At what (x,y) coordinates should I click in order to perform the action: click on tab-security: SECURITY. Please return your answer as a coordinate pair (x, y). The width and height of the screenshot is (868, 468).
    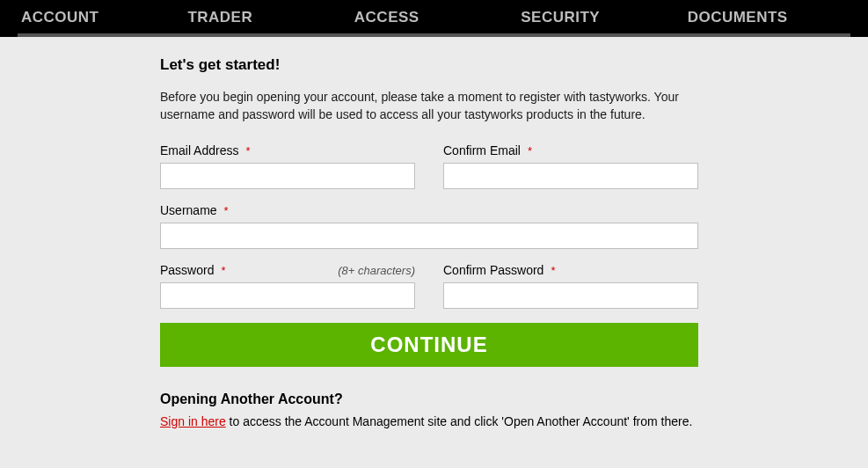
    Looking at the image, I should click on (600, 18).